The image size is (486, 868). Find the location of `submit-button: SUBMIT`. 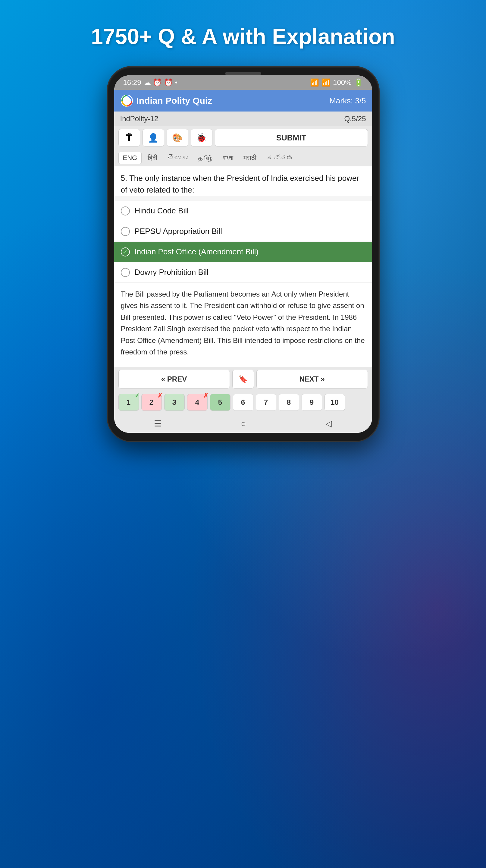

submit-button: SUBMIT is located at coordinates (291, 138).